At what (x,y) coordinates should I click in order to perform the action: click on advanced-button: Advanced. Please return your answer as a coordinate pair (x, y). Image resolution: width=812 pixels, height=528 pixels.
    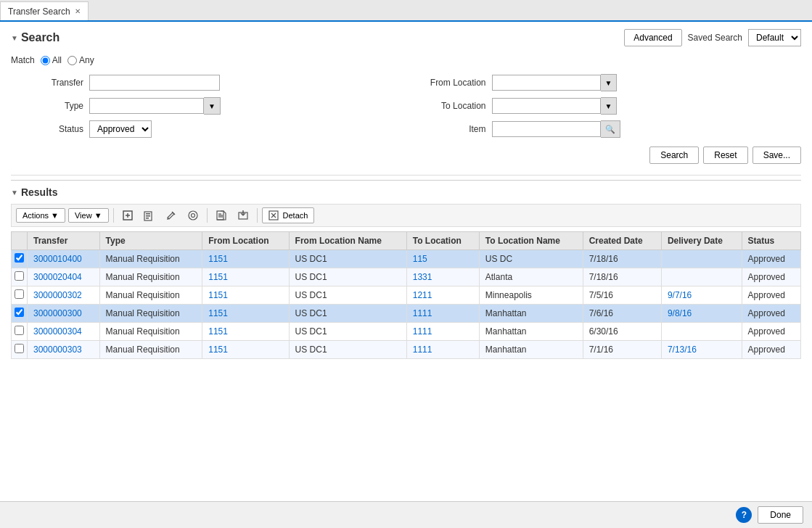
    Looking at the image, I should click on (653, 38).